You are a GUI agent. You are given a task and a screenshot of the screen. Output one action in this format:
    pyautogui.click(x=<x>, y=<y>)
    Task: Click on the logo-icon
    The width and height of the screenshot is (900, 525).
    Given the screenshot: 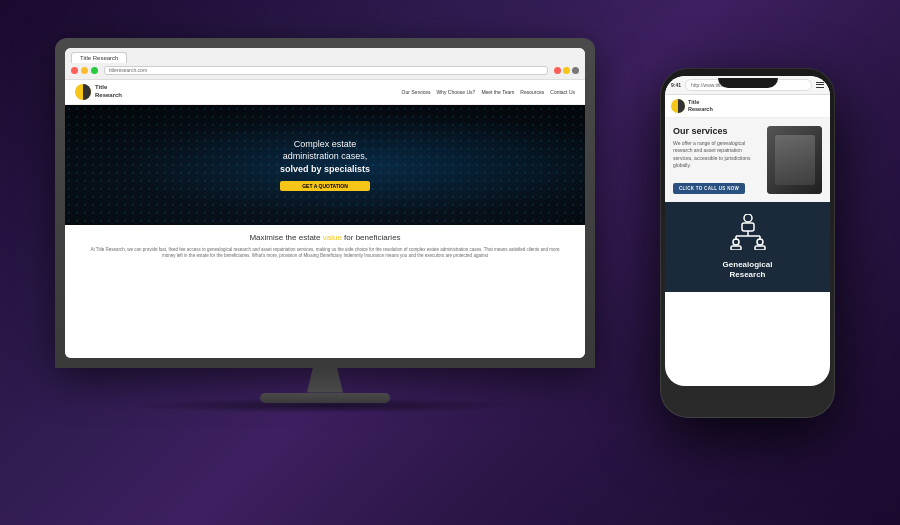 What is the action you would take?
    pyautogui.click(x=83, y=92)
    